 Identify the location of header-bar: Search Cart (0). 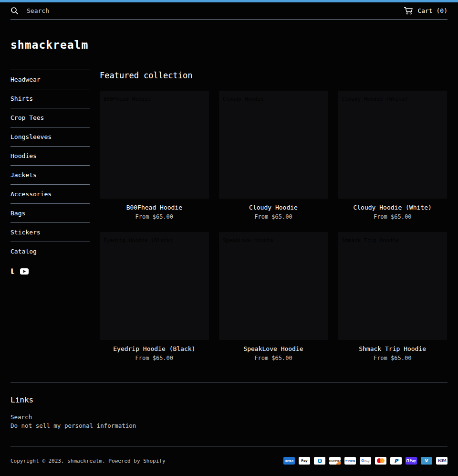
(229, 11).